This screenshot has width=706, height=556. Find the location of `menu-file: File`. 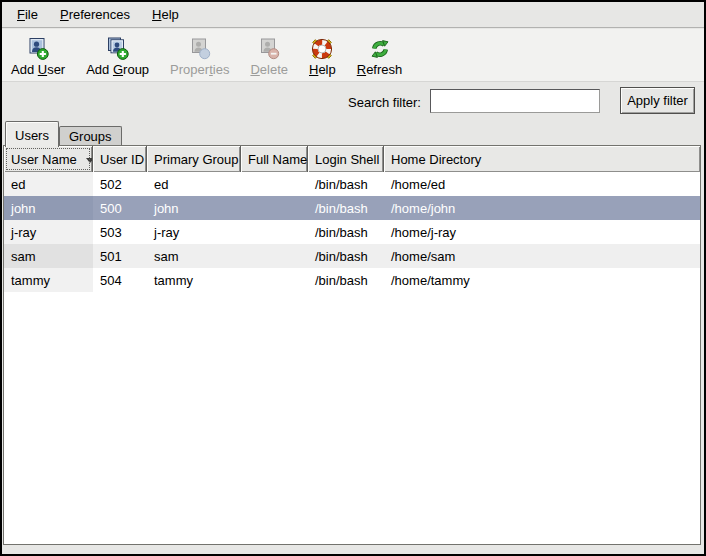

menu-file: File is located at coordinates (28, 14).